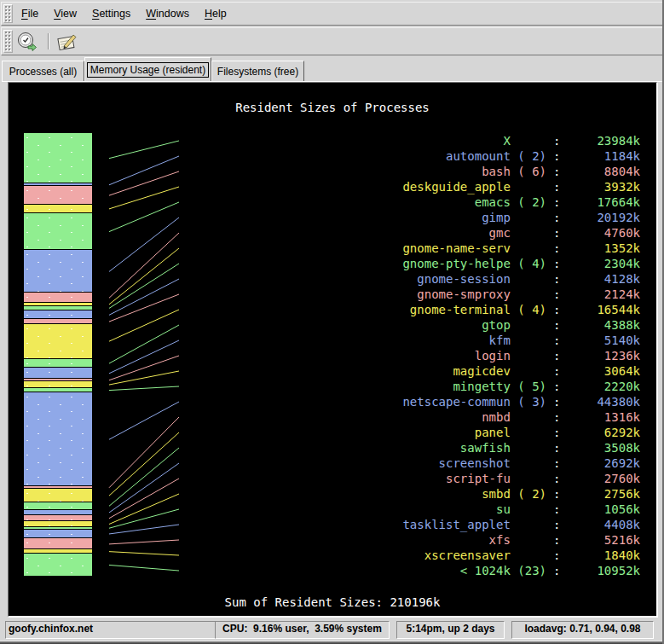 Image resolution: width=664 pixels, height=644 pixels. Describe the element at coordinates (332, 294) in the screenshot. I see `process-row: gnome-smproxy :2124k` at that location.